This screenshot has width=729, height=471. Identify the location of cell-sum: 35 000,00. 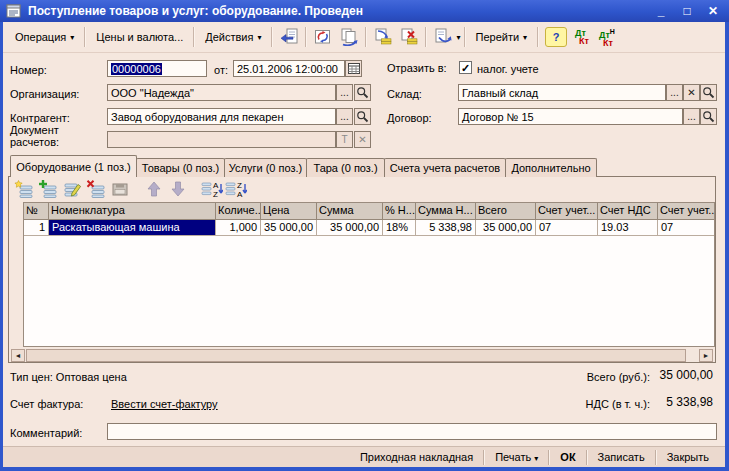
(350, 228).